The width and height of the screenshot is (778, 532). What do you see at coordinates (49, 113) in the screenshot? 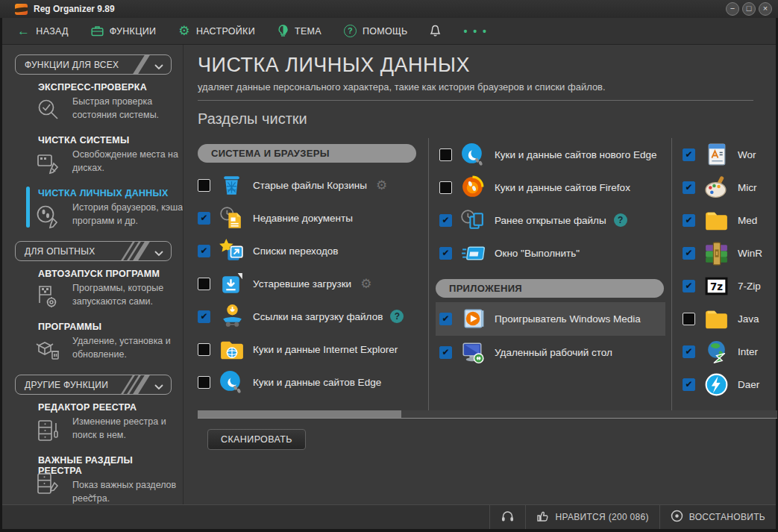
I see `magnifier-check-icon` at bounding box center [49, 113].